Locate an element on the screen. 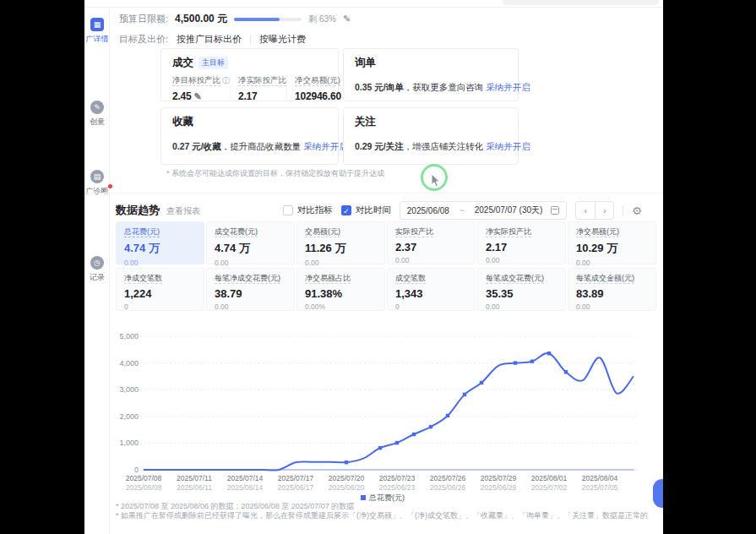 The width and height of the screenshot is (756, 534). svg-text: 2025/07/20 is located at coordinates (346, 478).